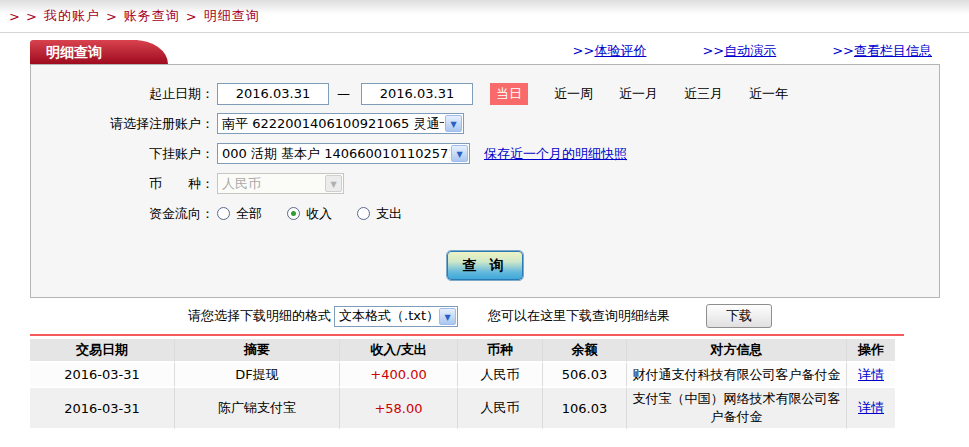  I want to click on panel-header-row: 明细查询 >>体验评价 >>自动演示 >>查看栏目信息, so click(485, 52).